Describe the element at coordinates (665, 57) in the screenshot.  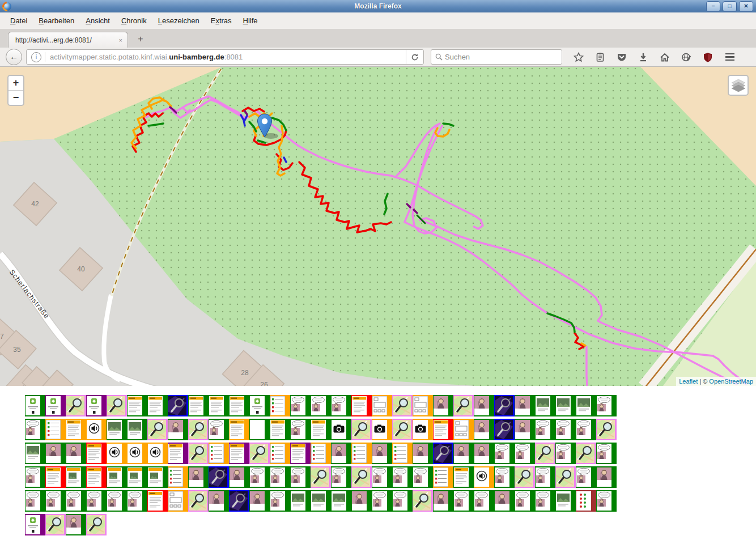
I see `home-icon` at that location.